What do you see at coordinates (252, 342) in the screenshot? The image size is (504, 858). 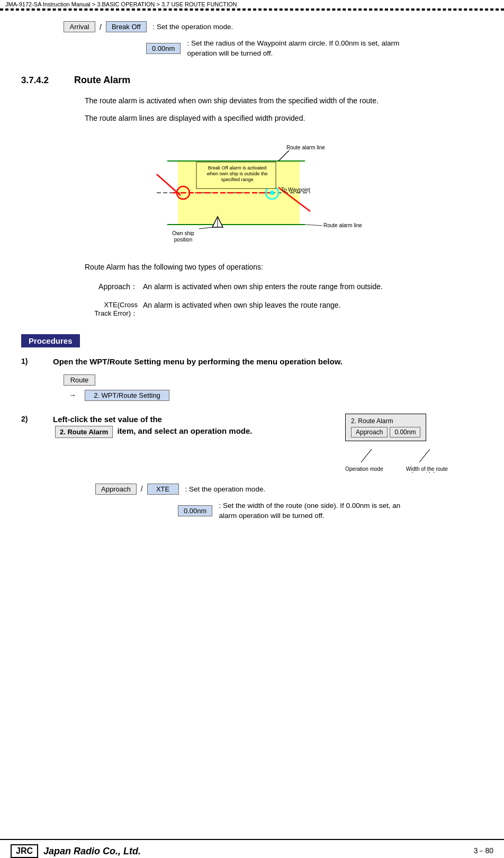 I see `procedures-badge: Procedures` at bounding box center [252, 342].